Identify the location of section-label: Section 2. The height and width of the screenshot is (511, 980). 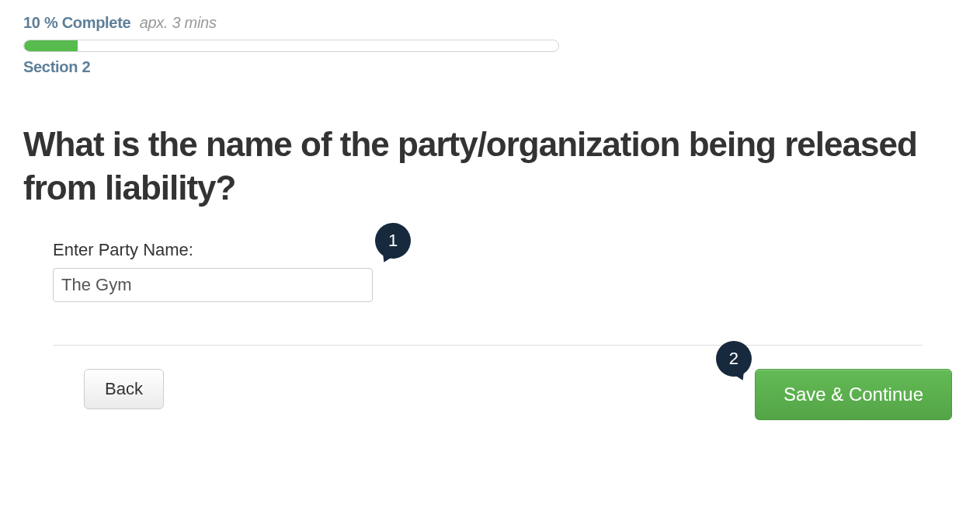
(291, 67).